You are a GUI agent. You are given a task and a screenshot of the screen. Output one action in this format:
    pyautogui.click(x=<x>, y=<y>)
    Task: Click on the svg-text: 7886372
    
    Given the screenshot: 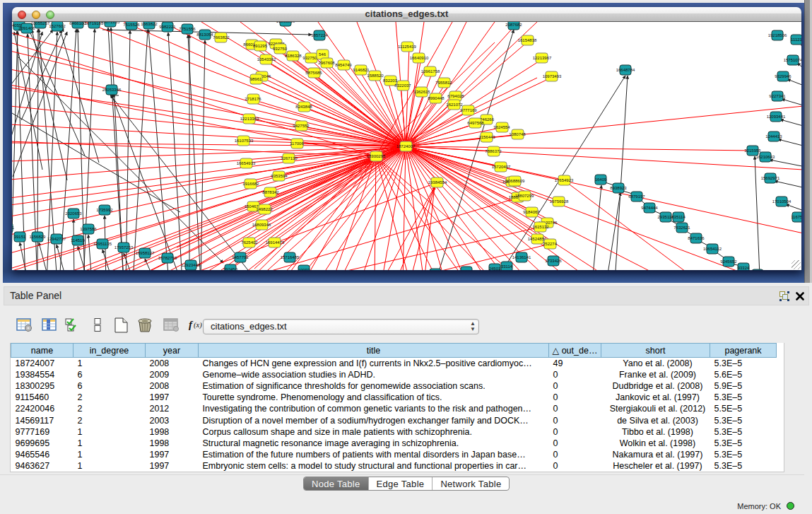 What is the action you would take?
    pyautogui.click(x=493, y=151)
    